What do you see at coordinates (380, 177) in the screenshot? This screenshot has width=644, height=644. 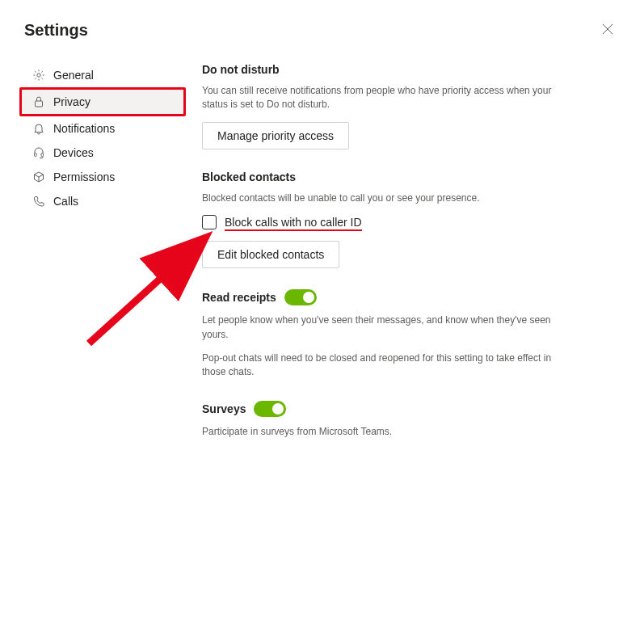 I see `blocked-contacts-heading: Blocked contacts` at bounding box center [380, 177].